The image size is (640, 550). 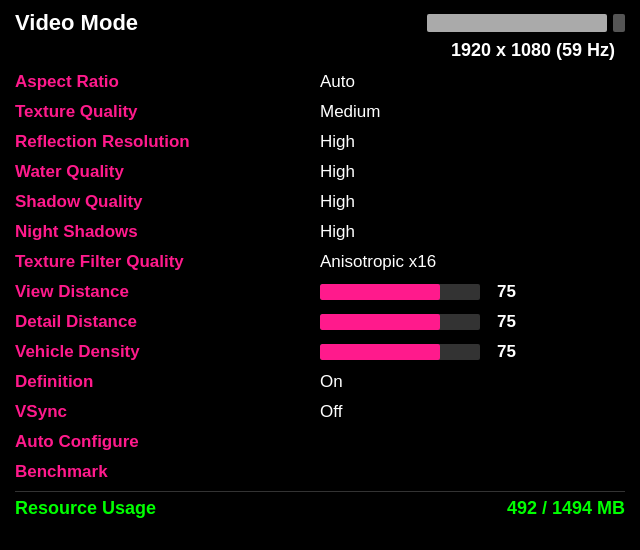 I want to click on setting-row: Texture Filter QualityAnisotropic x16, so click(x=320, y=262).